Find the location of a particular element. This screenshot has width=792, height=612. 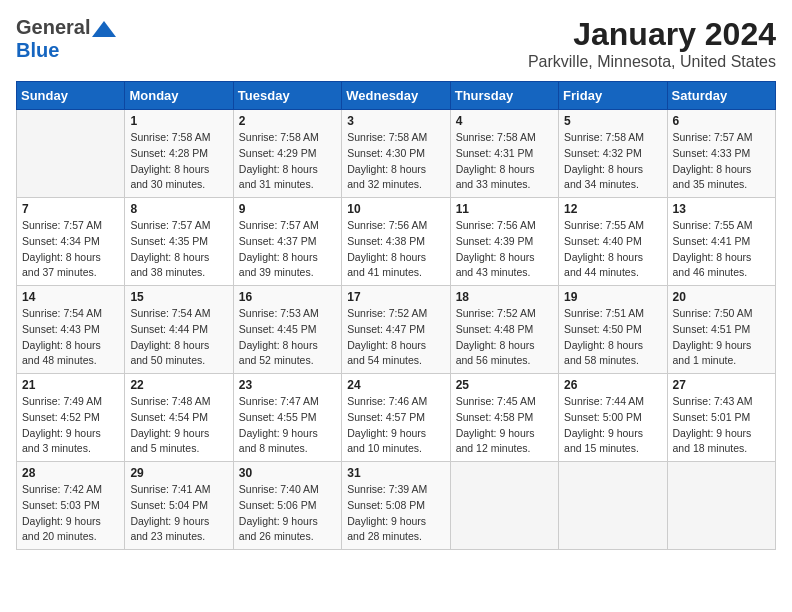

day-number: 19 is located at coordinates (612, 297).